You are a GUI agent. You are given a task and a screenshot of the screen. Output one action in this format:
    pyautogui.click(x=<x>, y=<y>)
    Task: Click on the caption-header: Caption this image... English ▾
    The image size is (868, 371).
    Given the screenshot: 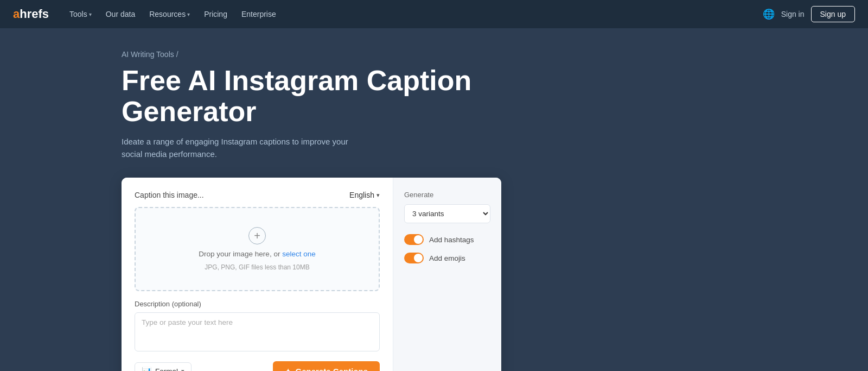 What is the action you would take?
    pyautogui.click(x=257, y=195)
    